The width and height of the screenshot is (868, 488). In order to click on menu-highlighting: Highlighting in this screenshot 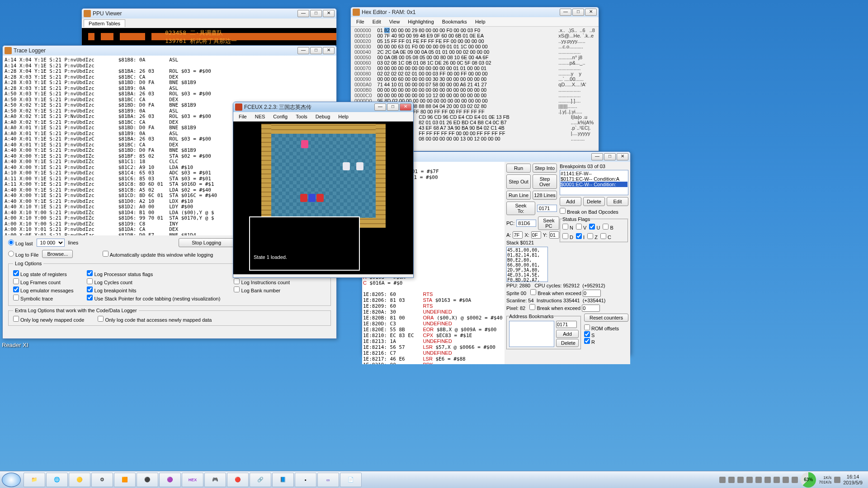, I will do `click(420, 22)`.